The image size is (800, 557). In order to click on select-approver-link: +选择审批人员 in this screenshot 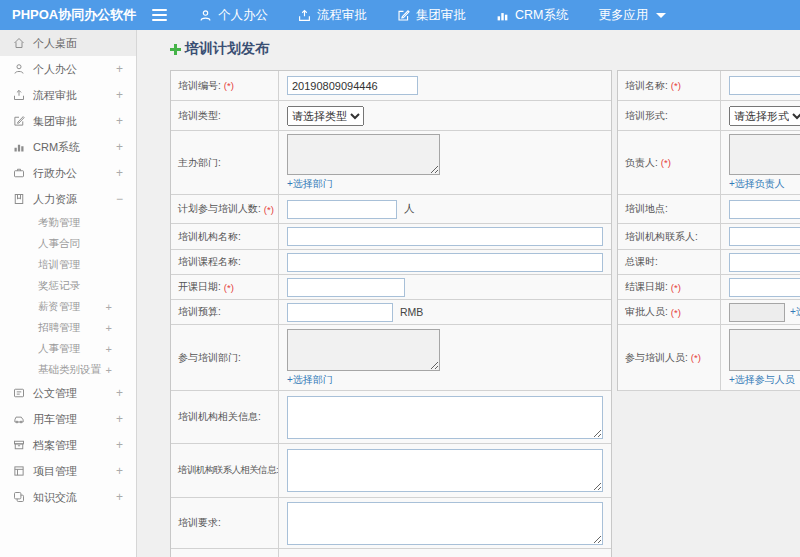, I will do `click(795, 312)`.